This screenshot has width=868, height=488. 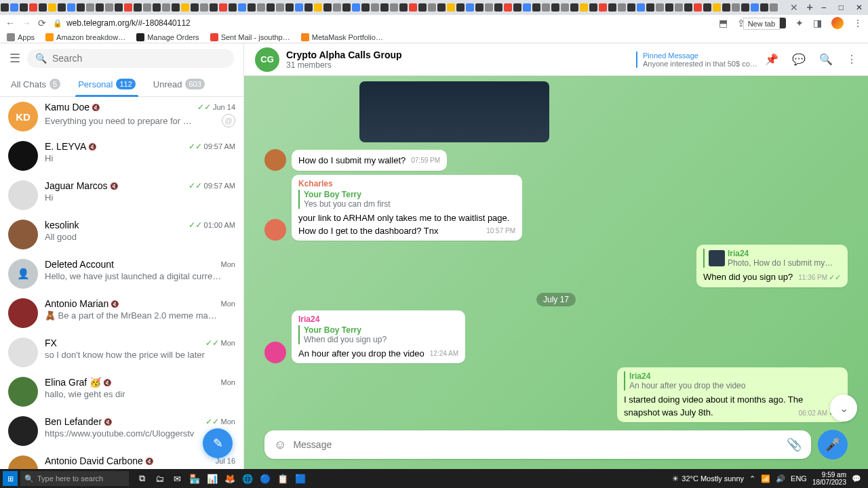 I want to click on search-chat-icon: 🔍, so click(x=826, y=60).